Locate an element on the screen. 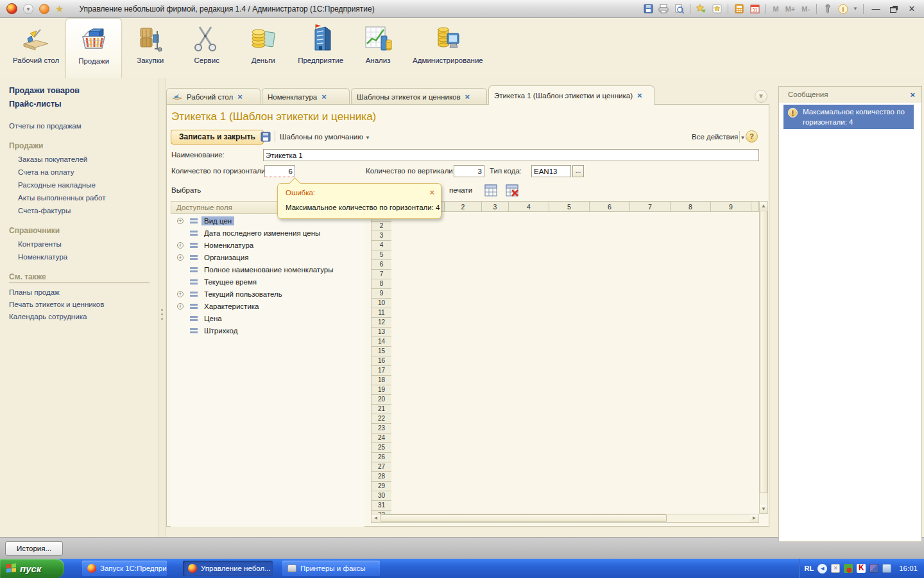  tray-kaspersky-icon: K is located at coordinates (861, 568).